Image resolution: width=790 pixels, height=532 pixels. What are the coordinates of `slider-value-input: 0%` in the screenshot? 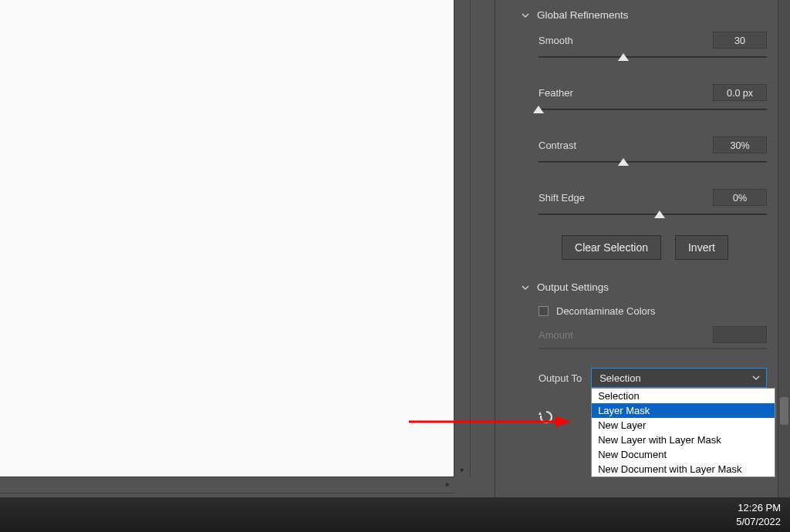 It's located at (740, 197).